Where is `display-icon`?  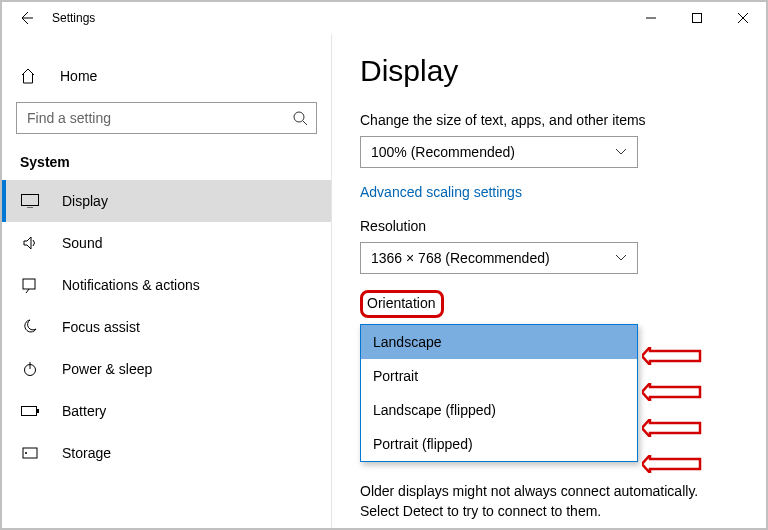 display-icon is located at coordinates (30, 201).